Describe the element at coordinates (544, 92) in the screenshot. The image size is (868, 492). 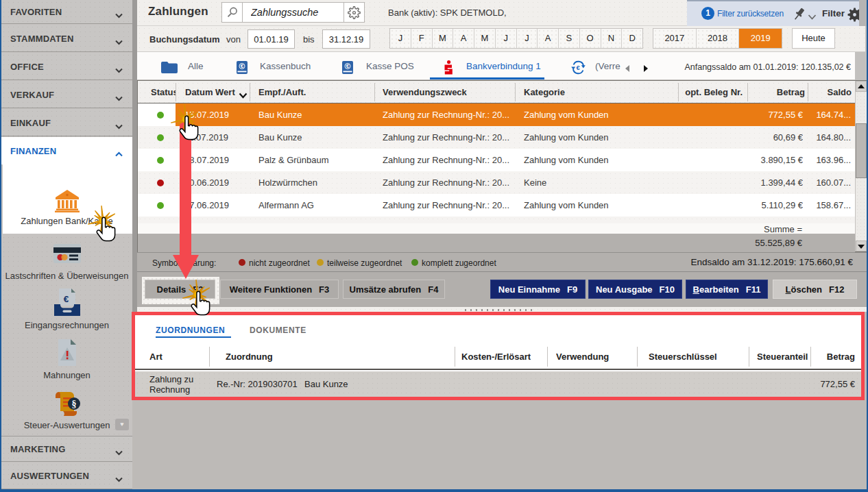
I see `column-header-kategorie: Kategorie` at that location.